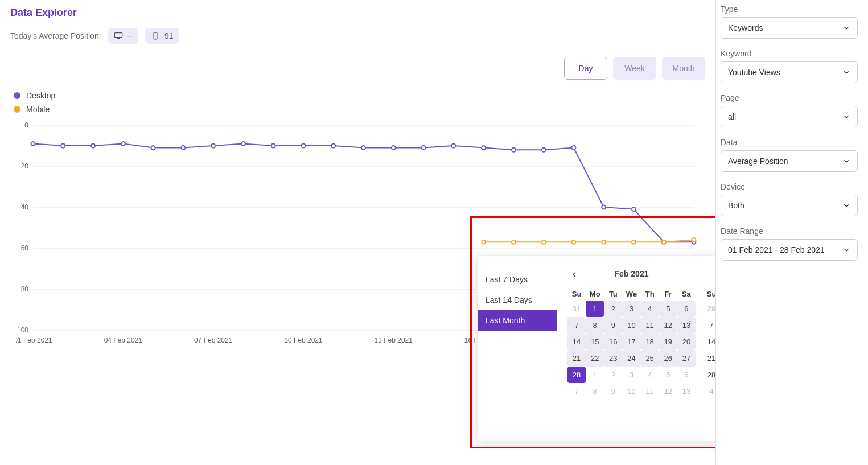 Image resolution: width=868 pixels, height=465 pixels. I want to click on keyword-value: Youtube Views, so click(754, 72).